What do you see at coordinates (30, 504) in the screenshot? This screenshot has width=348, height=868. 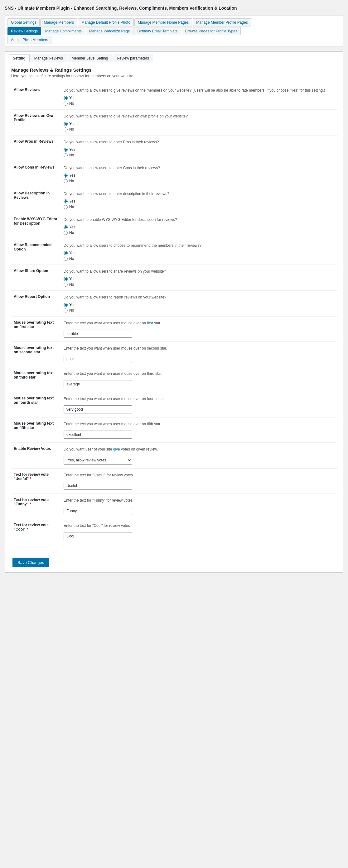 I see `required-star-funny: *` at bounding box center [30, 504].